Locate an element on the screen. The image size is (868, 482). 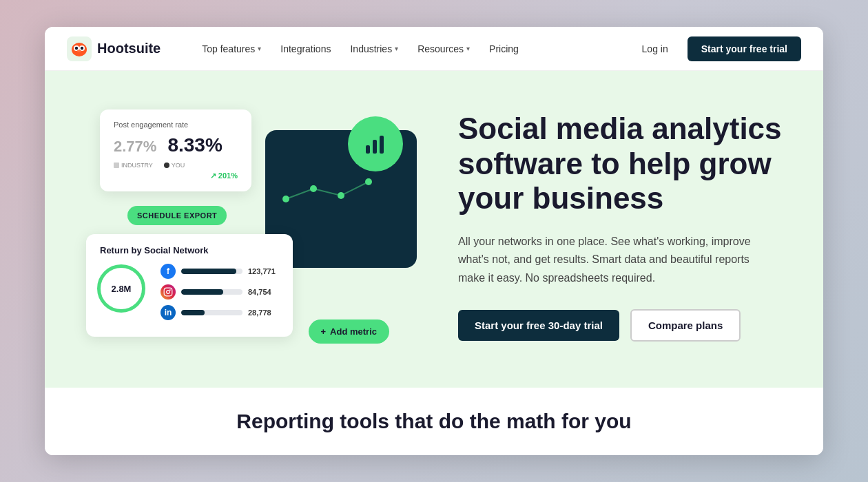
nav-integrations: Integrations is located at coordinates (306, 49).